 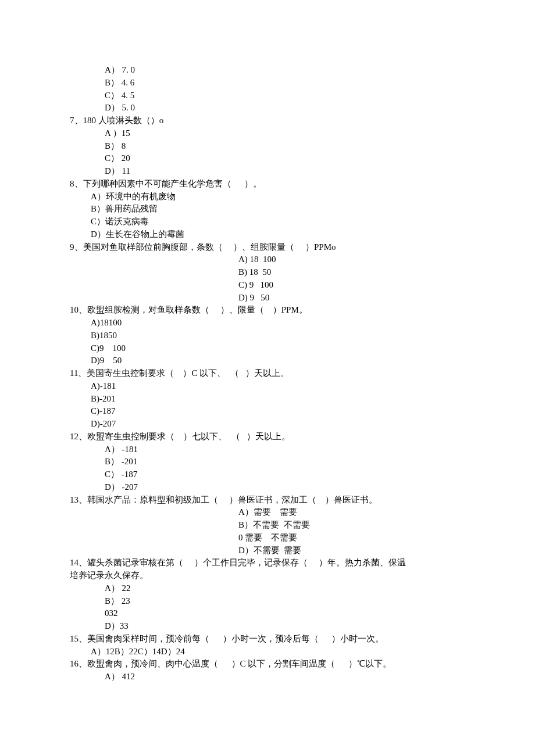 What do you see at coordinates (268, 310) in the screenshot?
I see `q10-text: 10、欧盟组胺检测，对鱼取样条数（ ）、限量（ ）PPM。` at bounding box center [268, 310].